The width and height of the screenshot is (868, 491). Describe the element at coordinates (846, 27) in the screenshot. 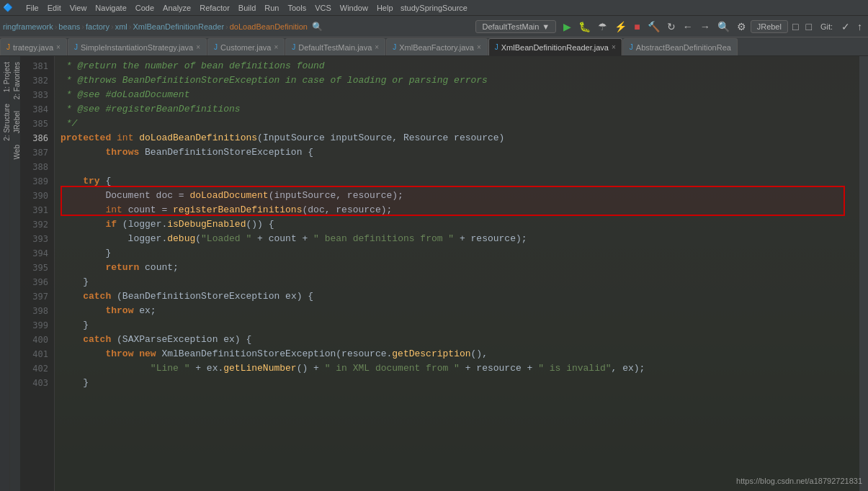

I see `vcs-update: ✓` at that location.